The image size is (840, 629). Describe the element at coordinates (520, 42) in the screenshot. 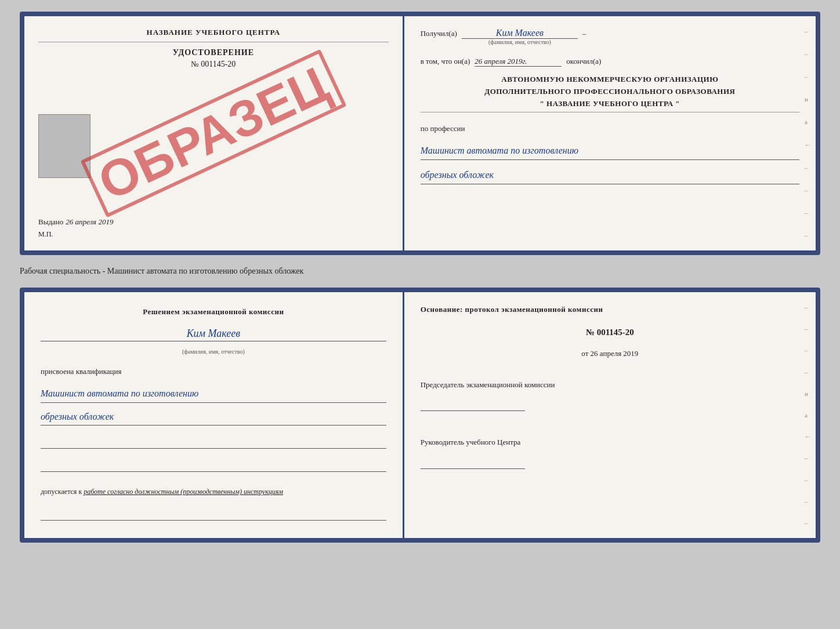

I see `received-subtext: (фамилия, имя, отчество)` at that location.